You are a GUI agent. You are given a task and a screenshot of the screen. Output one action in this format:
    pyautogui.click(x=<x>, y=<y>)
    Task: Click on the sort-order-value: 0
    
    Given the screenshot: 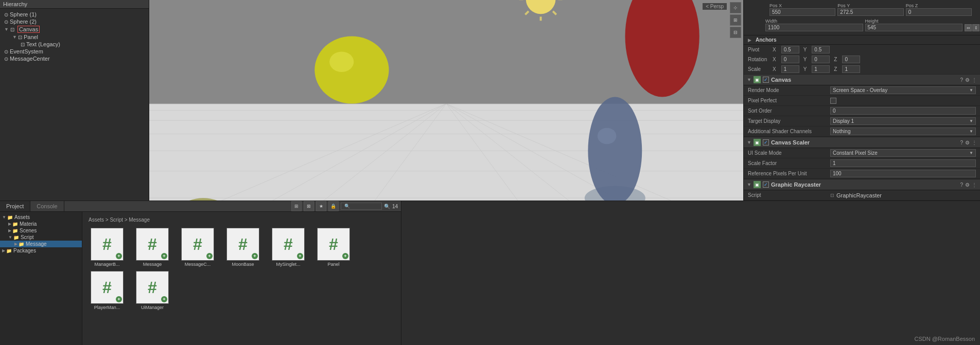 What is the action you would take?
    pyautogui.click(x=903, y=111)
    